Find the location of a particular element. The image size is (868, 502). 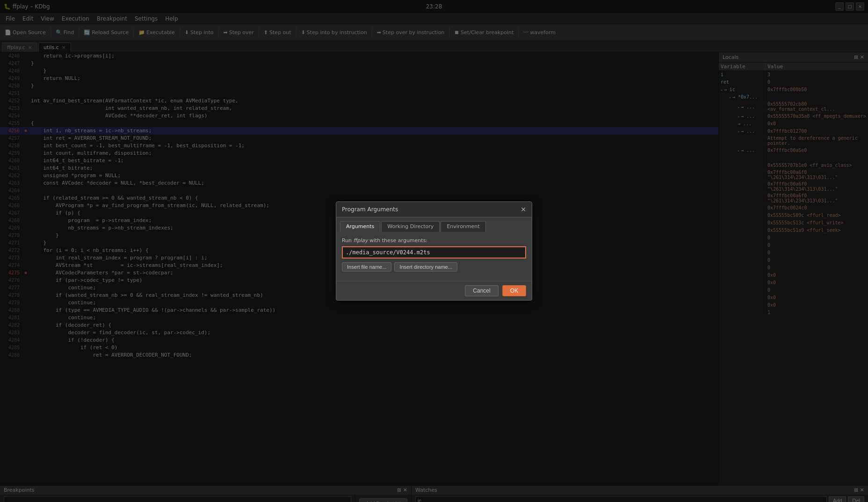

dialog-tab-working-directory: Working Directory is located at coordinates (411, 226).